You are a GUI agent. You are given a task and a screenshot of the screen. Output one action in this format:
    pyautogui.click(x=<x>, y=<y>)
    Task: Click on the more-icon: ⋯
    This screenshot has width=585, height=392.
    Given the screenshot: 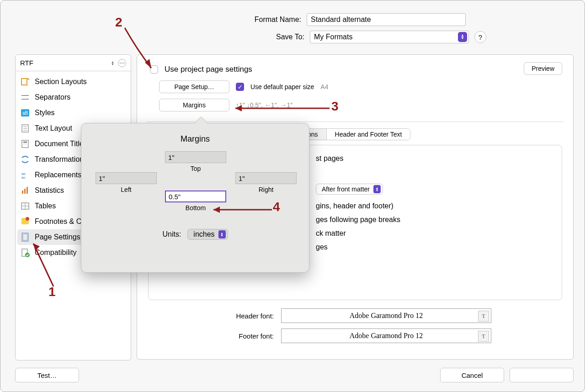 What is the action you would take?
    pyautogui.click(x=122, y=63)
    